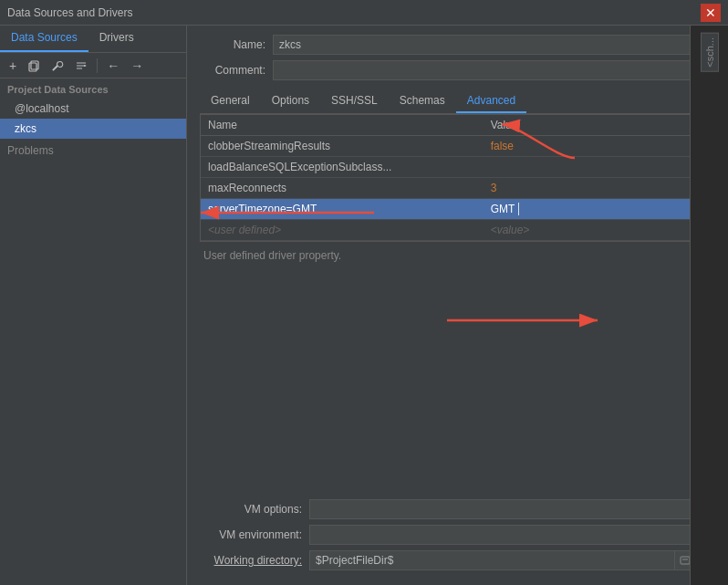 The image size is (728, 585). I want to click on tab-ssh-ssl: SSH/SSL, so click(354, 101).